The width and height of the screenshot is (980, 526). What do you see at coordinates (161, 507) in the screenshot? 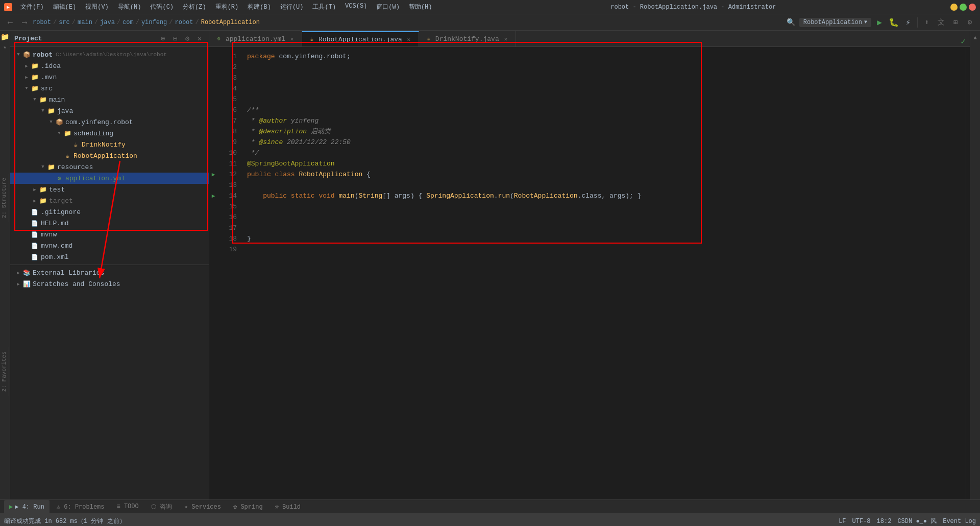
I see `tab-consult: ⬡ 咨询` at bounding box center [161, 507].